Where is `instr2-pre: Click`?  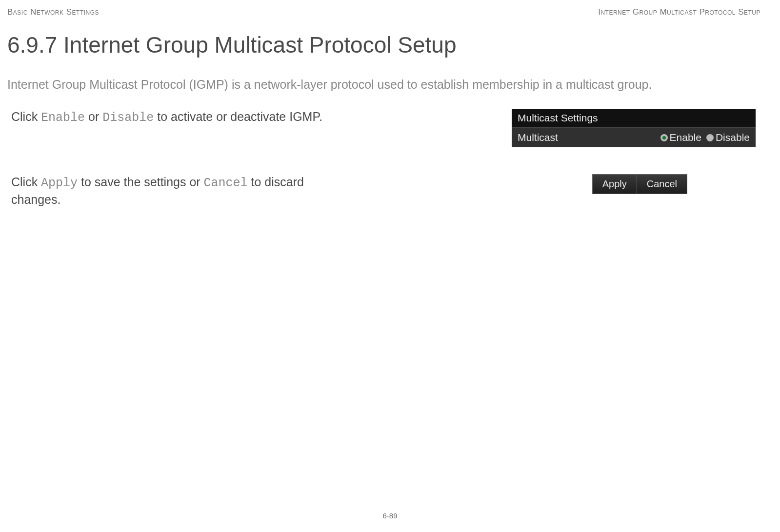
instr2-pre: Click is located at coordinates (26, 182).